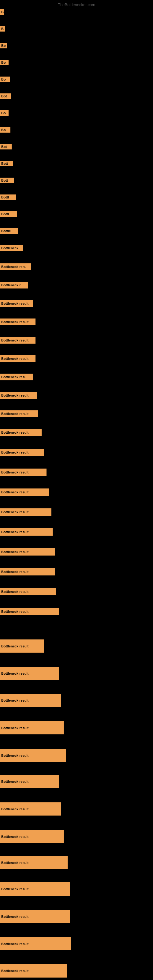 This screenshot has height=980, width=153. Describe the element at coordinates (32, 837) in the screenshot. I see `bar-item-42: Bottleneck result` at that location.